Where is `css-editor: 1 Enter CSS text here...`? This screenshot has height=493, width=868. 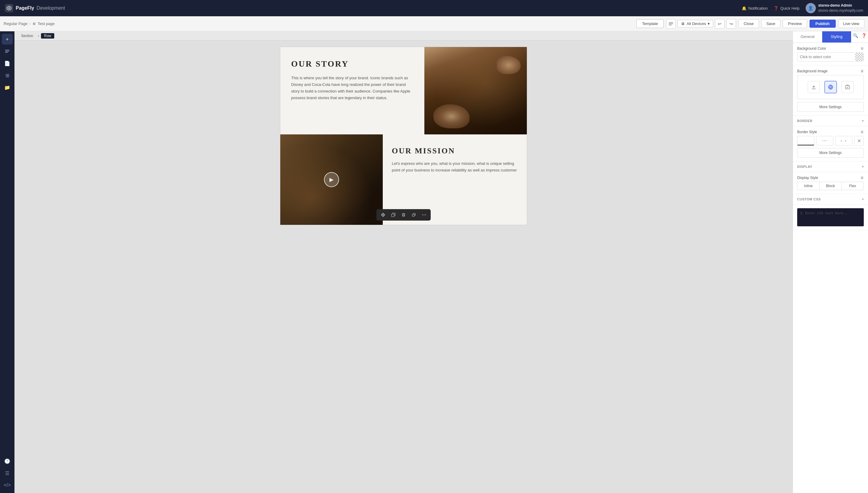 css-editor: 1 Enter CSS text here... is located at coordinates (831, 217).